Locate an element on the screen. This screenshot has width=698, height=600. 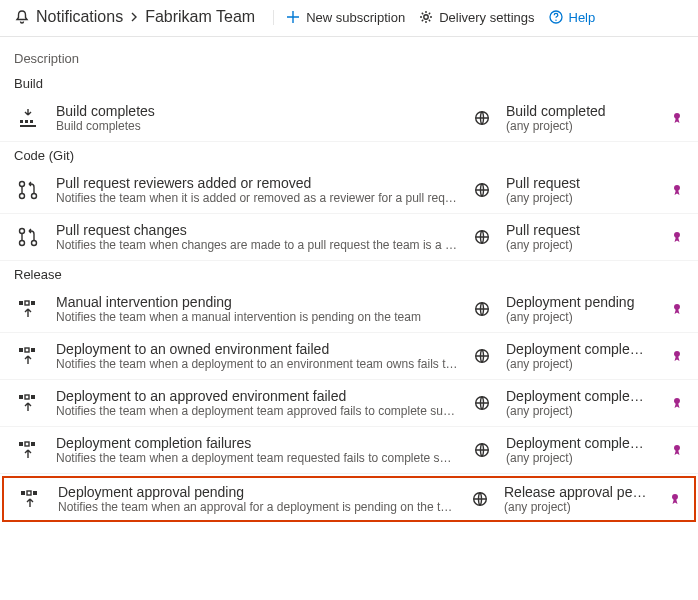
row-event: Release approval pe…(any project) is located at coordinates (579, 499).